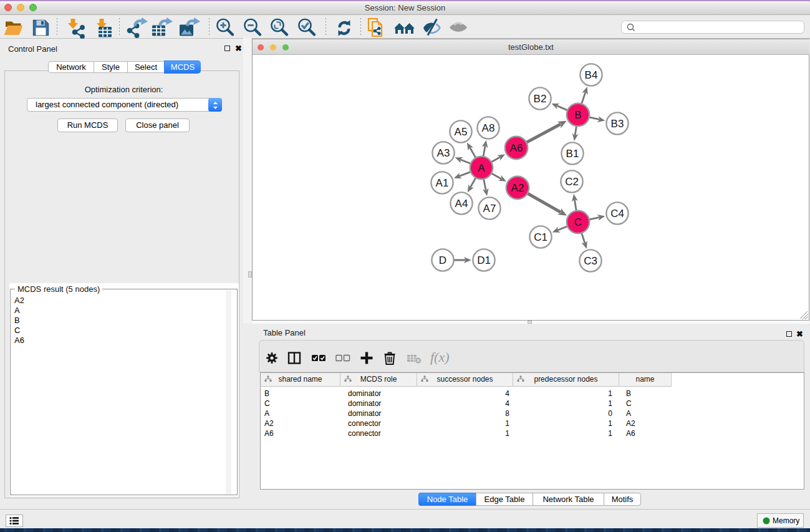 The width and height of the screenshot is (810, 532). I want to click on svg-text: A7, so click(490, 208).